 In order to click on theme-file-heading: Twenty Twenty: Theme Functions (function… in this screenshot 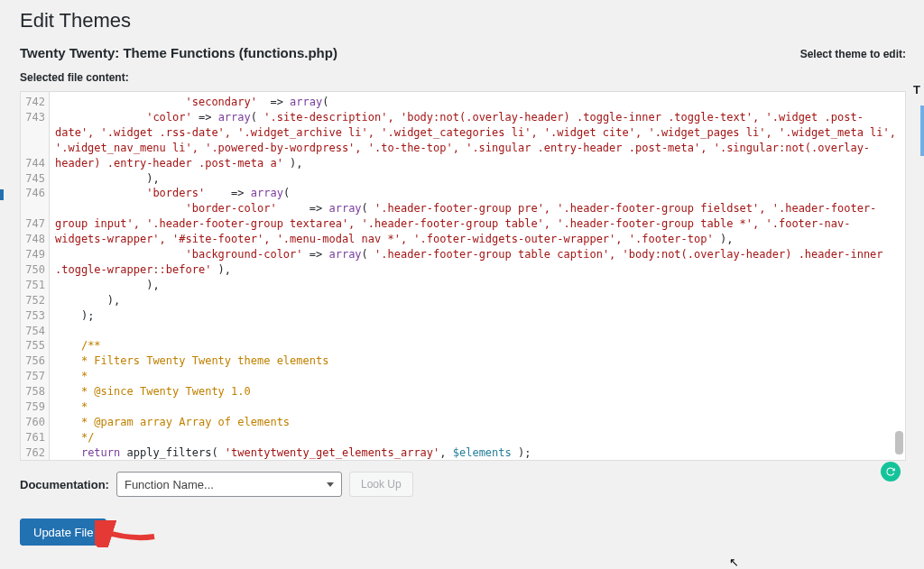, I will do `click(179, 52)`.